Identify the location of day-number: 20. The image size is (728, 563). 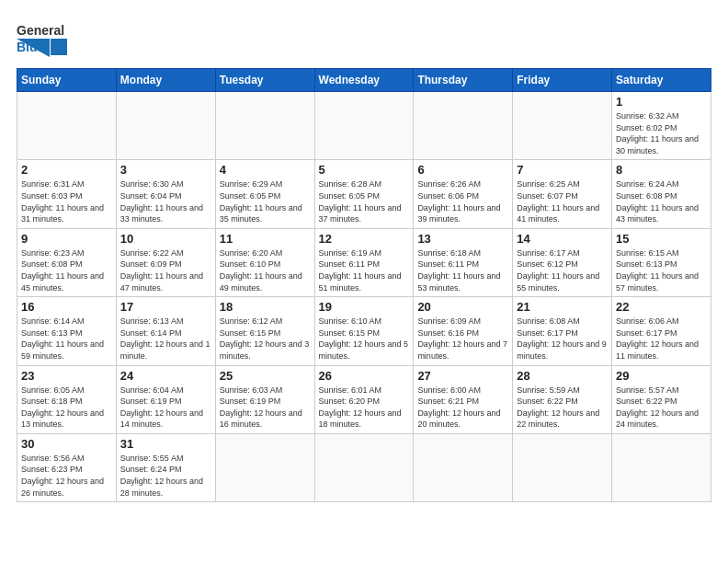
(463, 307).